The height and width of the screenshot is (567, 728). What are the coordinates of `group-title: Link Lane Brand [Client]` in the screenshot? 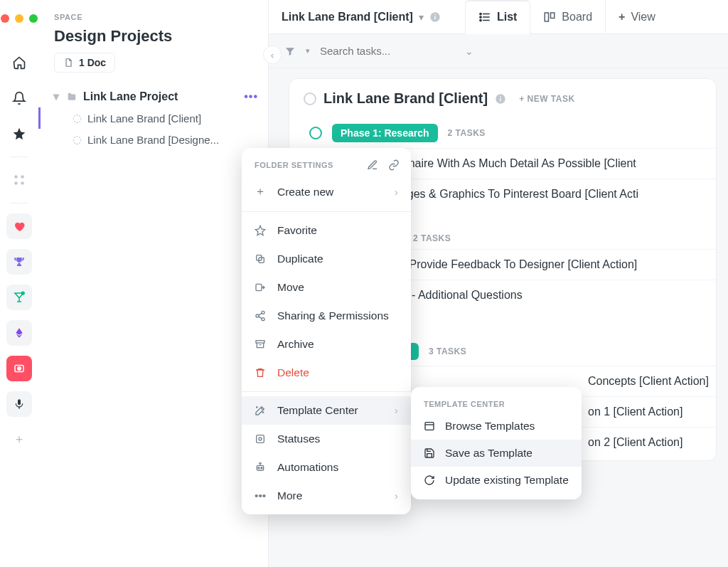 It's located at (405, 98).